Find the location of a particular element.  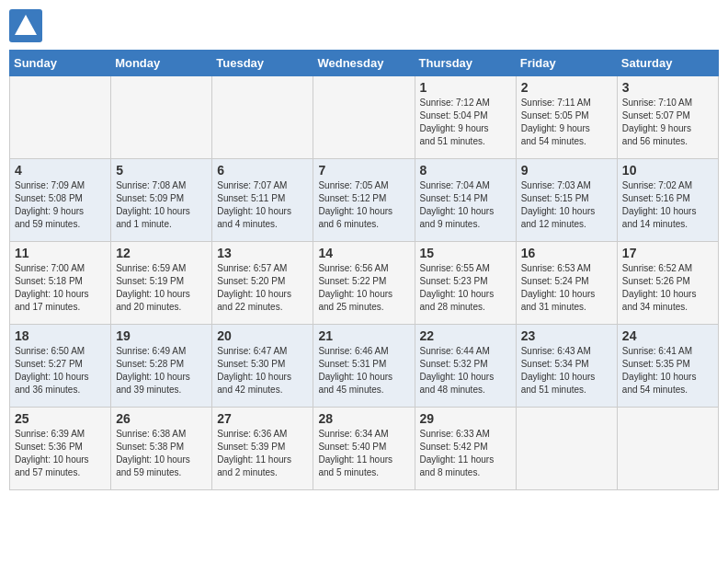

day-number: 7 is located at coordinates (364, 170).